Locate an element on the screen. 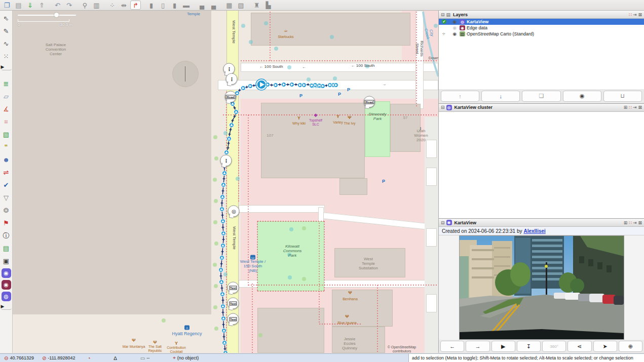 Image resolution: width=644 pixels, height=362 pixels. photo-360-button: 360° is located at coordinates (554, 346).